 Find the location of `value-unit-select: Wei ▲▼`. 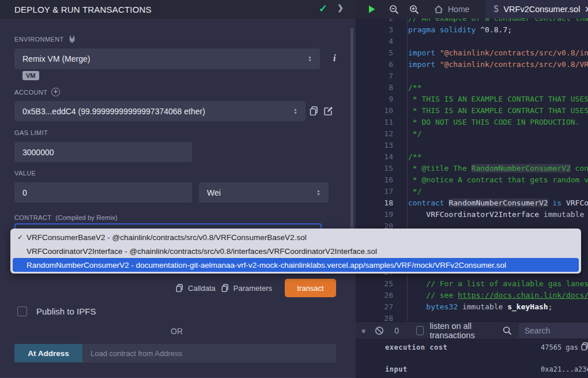

value-unit-select: Wei ▲▼ is located at coordinates (264, 193).